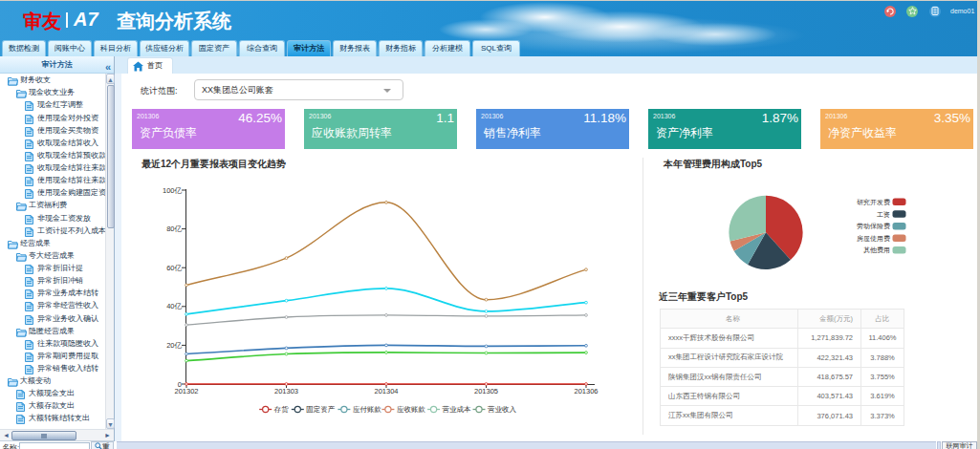 This screenshot has height=449, width=980. I want to click on svg-text: 40亿, so click(174, 306).